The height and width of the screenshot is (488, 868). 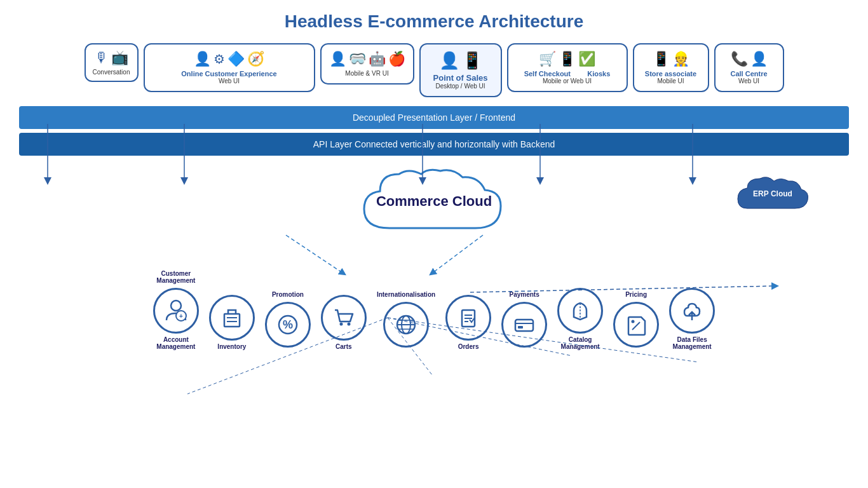 What do you see at coordinates (377, 59) in the screenshot?
I see `android-icon: 🤖` at bounding box center [377, 59].